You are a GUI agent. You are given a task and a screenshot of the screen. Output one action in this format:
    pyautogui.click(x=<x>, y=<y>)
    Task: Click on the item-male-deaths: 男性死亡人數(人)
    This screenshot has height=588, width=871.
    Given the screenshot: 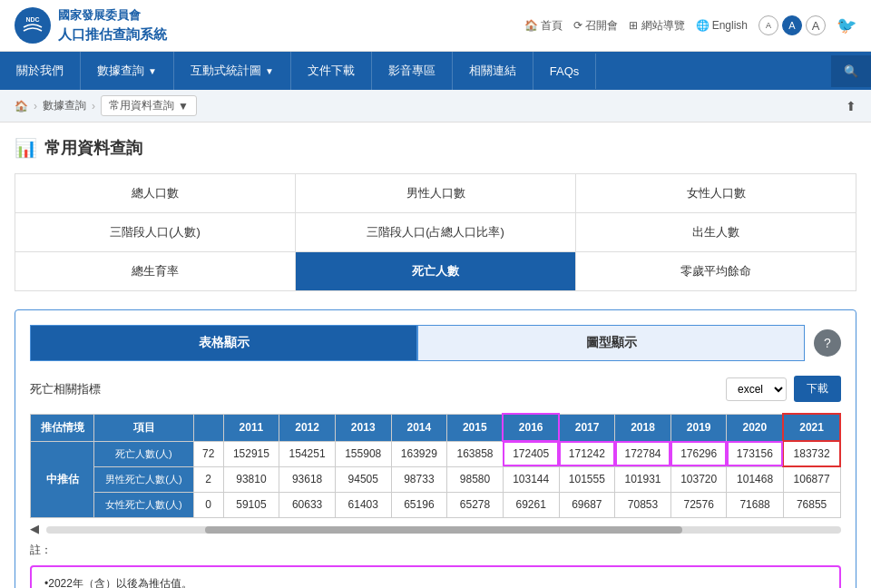 What is the action you would take?
    pyautogui.click(x=144, y=479)
    